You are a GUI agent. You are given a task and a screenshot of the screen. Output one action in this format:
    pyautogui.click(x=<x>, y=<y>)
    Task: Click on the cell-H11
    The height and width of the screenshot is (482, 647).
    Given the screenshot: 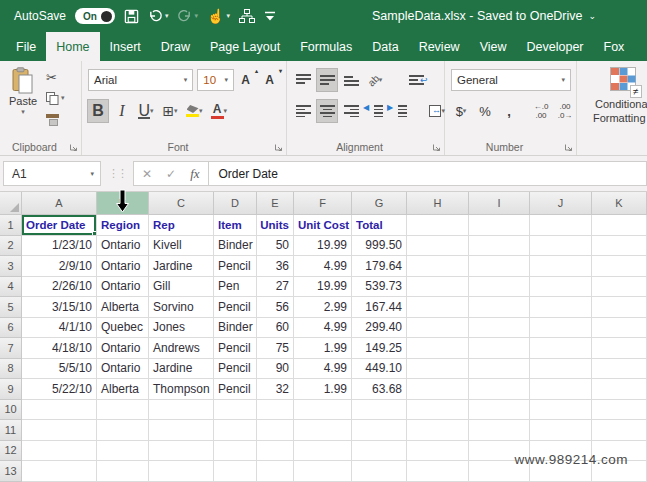 What is the action you would take?
    pyautogui.click(x=438, y=430)
    